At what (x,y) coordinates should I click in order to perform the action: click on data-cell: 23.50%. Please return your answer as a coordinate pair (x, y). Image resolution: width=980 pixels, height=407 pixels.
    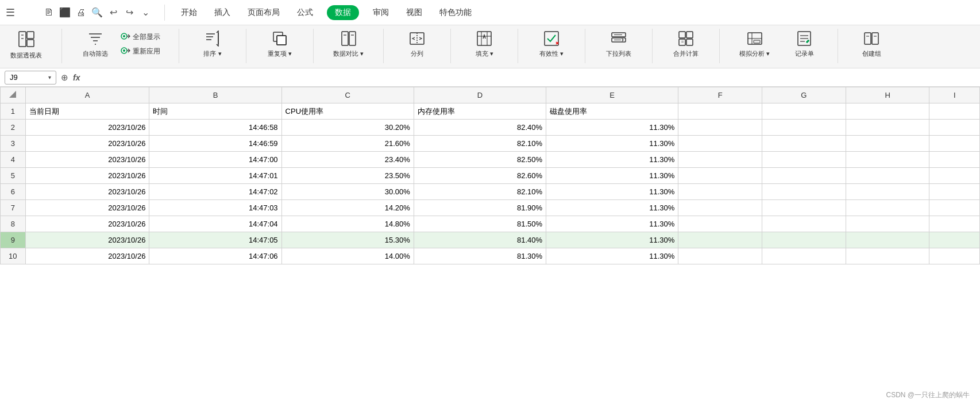
    Looking at the image, I should click on (348, 176).